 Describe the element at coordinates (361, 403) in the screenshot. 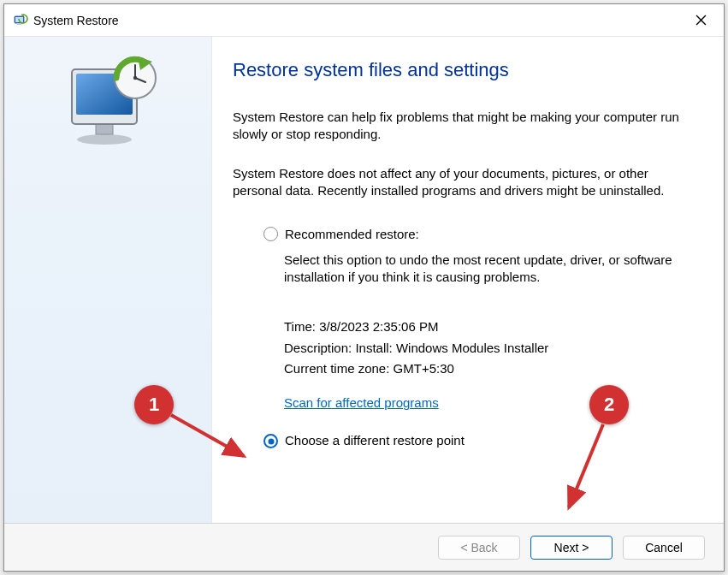

I see `scan-affected-programs-link: Scan for affected programs` at that location.